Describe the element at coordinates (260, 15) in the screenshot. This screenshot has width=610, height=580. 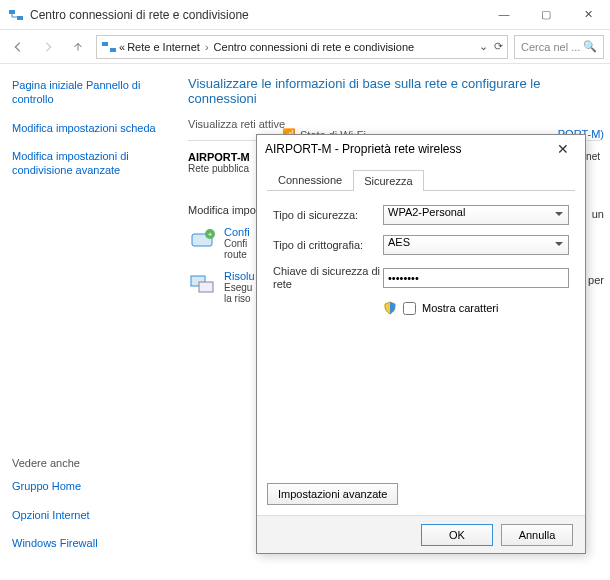
I see `window-title: Centro connessioni di rete e condivision…` at that location.